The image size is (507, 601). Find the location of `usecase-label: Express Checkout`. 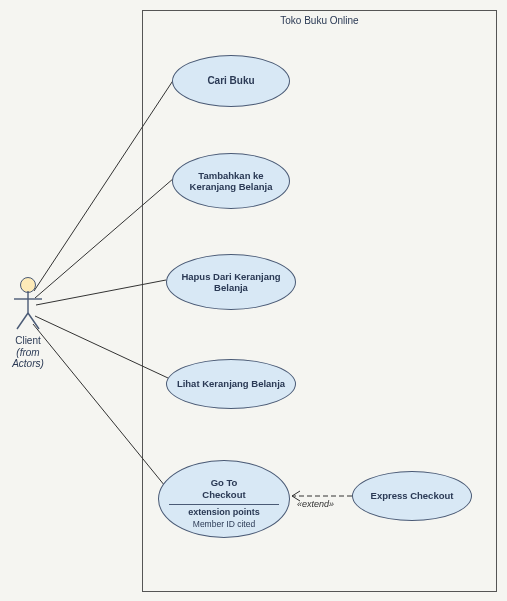

usecase-label: Express Checkout is located at coordinates (412, 496).